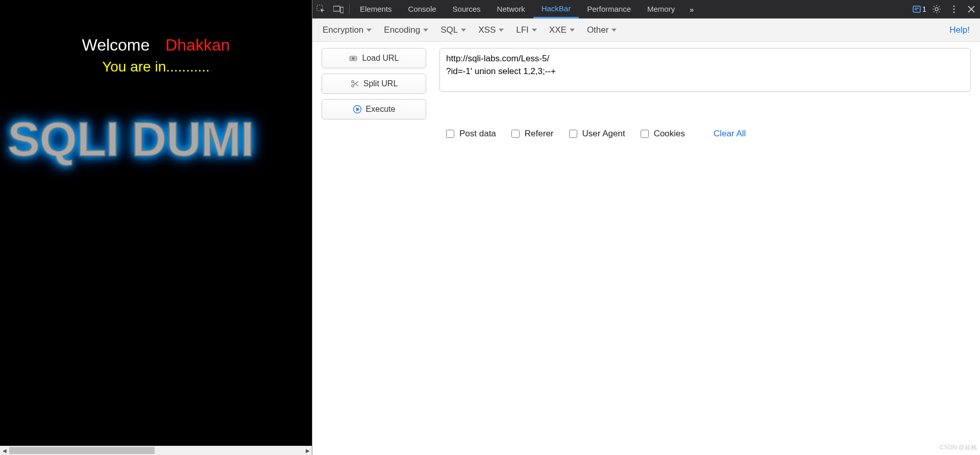 The height and width of the screenshot is (455, 980). I want to click on referer-checkbox: Referer, so click(533, 134).